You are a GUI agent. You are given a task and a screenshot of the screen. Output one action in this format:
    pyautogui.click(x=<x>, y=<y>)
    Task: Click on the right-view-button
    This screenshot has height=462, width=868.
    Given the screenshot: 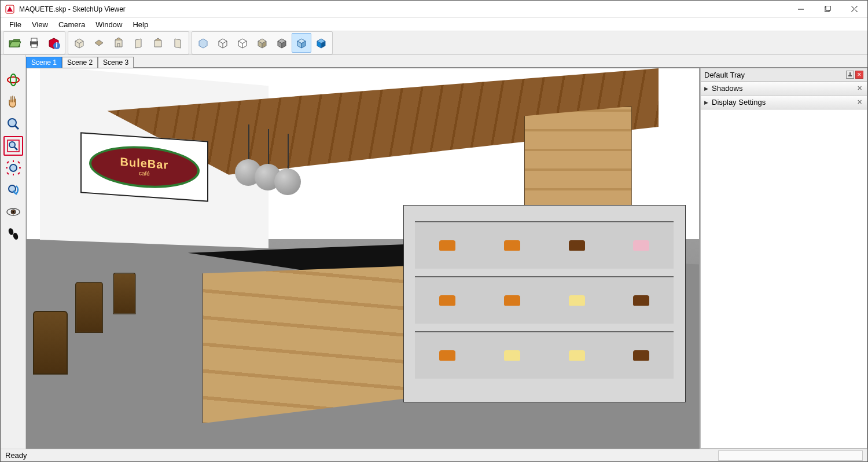 What is the action you would take?
    pyautogui.click(x=138, y=43)
    